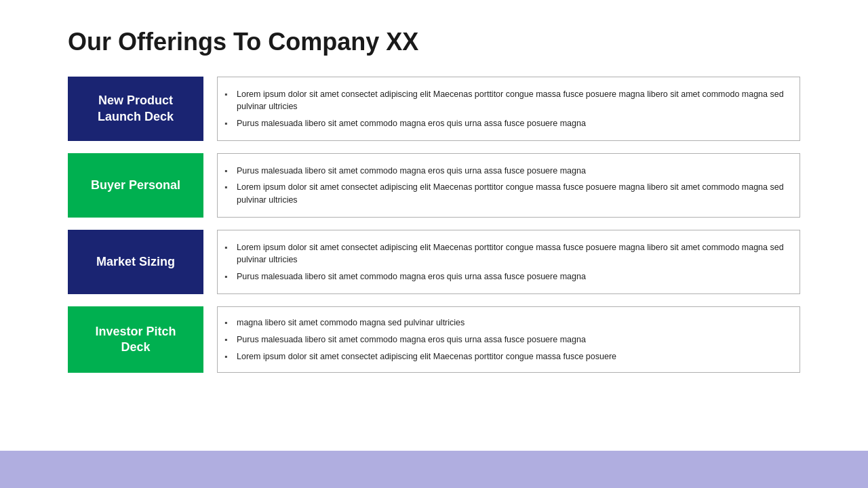 This screenshot has height=488, width=868. What do you see at coordinates (509, 262) in the screenshot?
I see `offering-content-market-sizing: Lorem ipsum dolor sit amet consectet adi…` at bounding box center [509, 262].